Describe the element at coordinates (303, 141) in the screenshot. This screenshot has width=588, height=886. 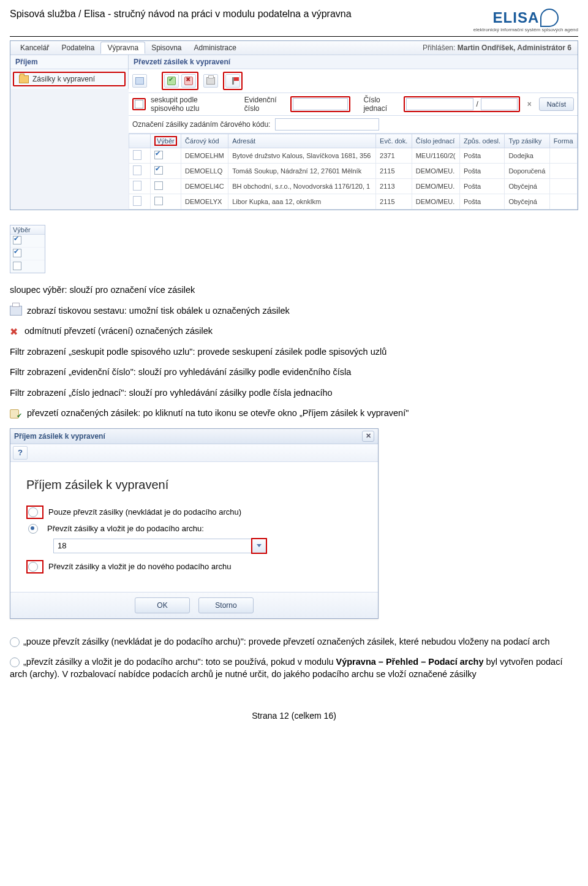
I see `col-adresat: Adresát` at that location.